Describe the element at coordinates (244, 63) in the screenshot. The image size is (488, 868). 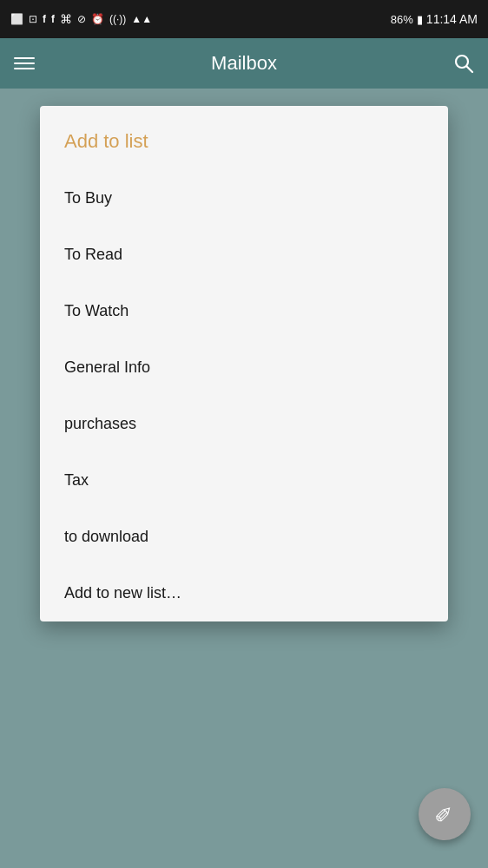
I see `app-bar: Mailbox` at that location.